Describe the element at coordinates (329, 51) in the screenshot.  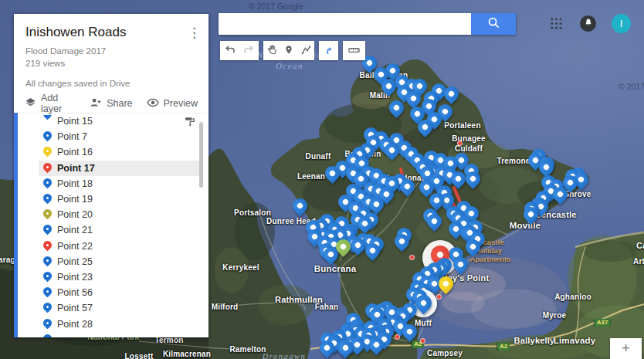
I see `add-directions-icon` at that location.